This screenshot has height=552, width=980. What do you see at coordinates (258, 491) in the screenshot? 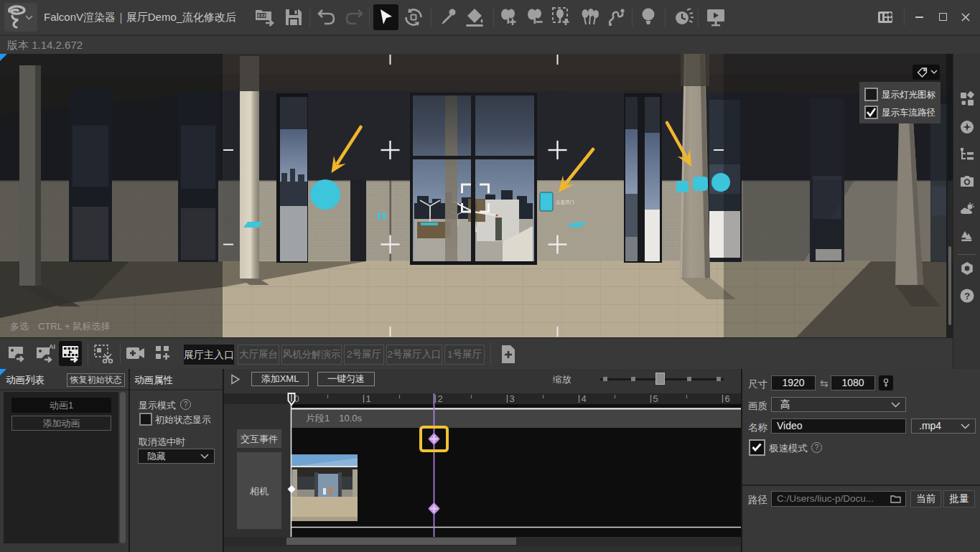
I see `svg-text: 相机` at bounding box center [258, 491].